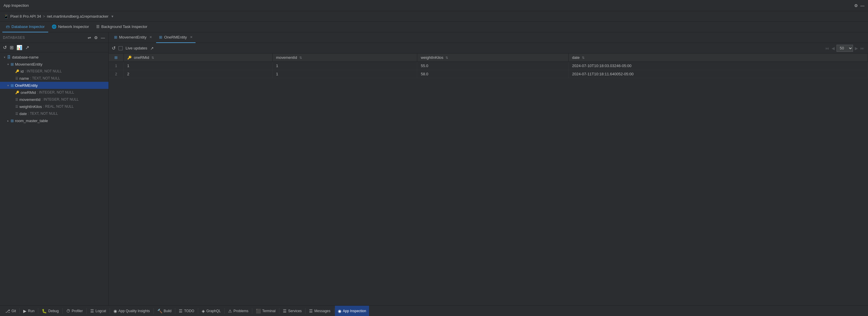  What do you see at coordinates (54, 92) in the screenshot?
I see `tree-item-onermid: ▸ 🔑 oneRMid : INTEGER, NOT NULL` at bounding box center [54, 92].